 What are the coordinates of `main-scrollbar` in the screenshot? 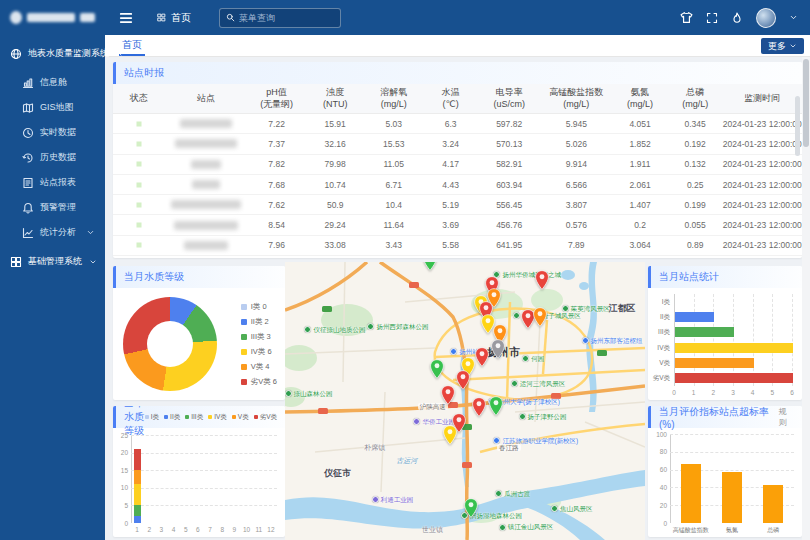 It's located at (806, 298).